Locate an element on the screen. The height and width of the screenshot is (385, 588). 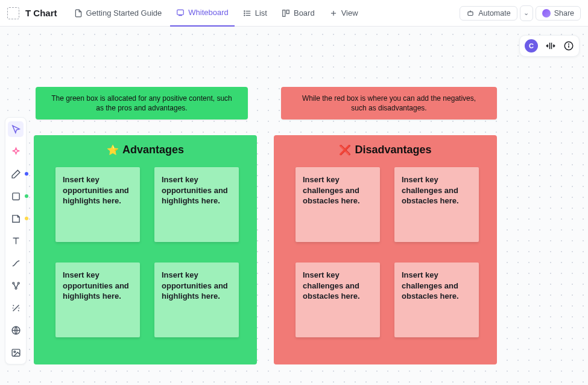
tab-list: List is located at coordinates (255, 13).